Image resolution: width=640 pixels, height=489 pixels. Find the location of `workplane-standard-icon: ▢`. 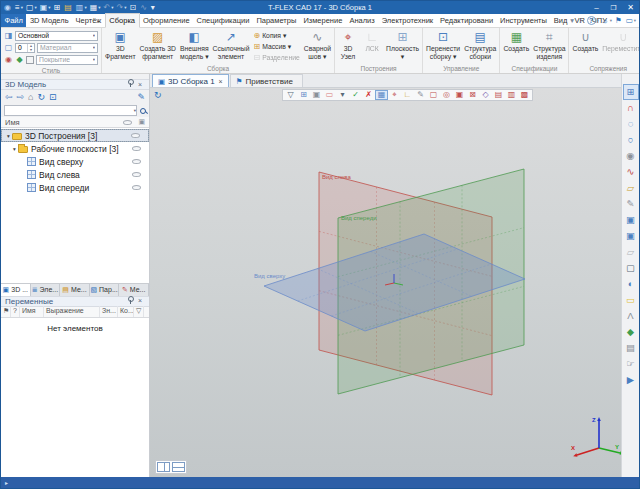

workplane-standard-icon: ▢ is located at coordinates (434, 95).